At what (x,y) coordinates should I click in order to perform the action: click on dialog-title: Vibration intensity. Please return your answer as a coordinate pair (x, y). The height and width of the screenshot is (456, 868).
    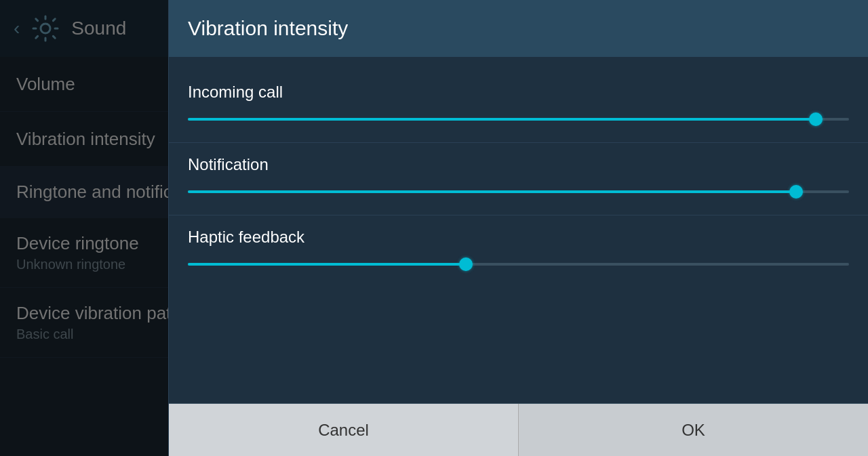
    Looking at the image, I should click on (268, 28).